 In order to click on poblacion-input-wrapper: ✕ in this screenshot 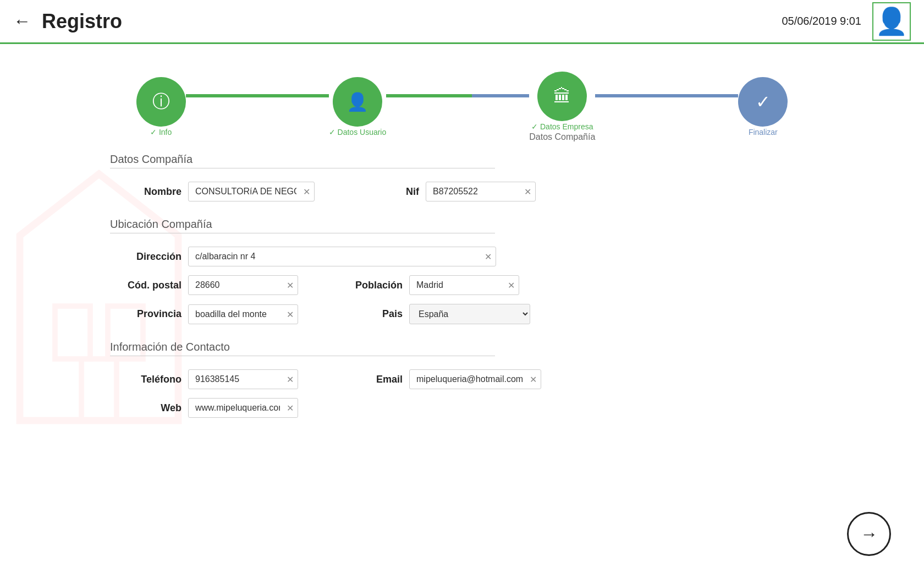, I will do `click(464, 285)`.